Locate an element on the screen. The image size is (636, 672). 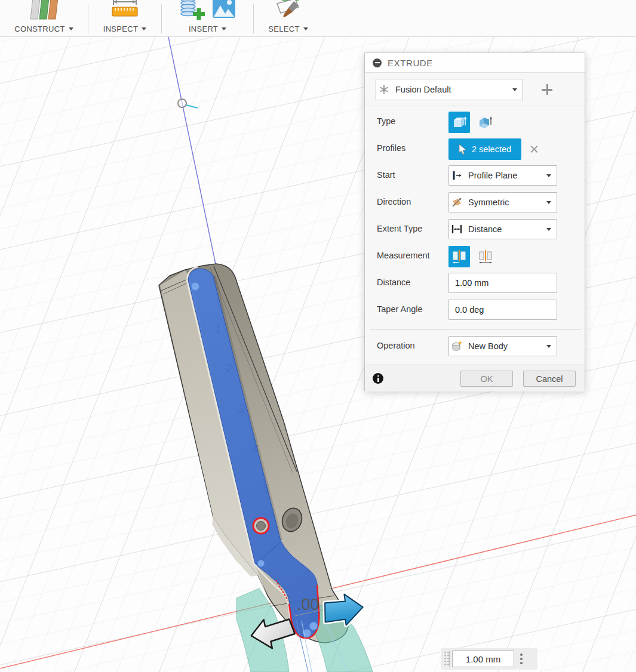
profiles-label: Profiles is located at coordinates (391, 148).